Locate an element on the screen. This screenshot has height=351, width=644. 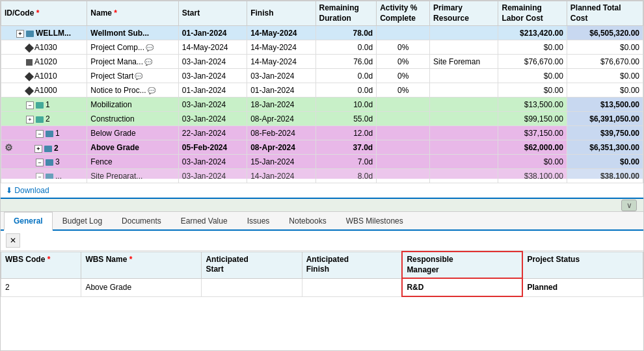
bottom-cell-antfinish is located at coordinates (352, 287).